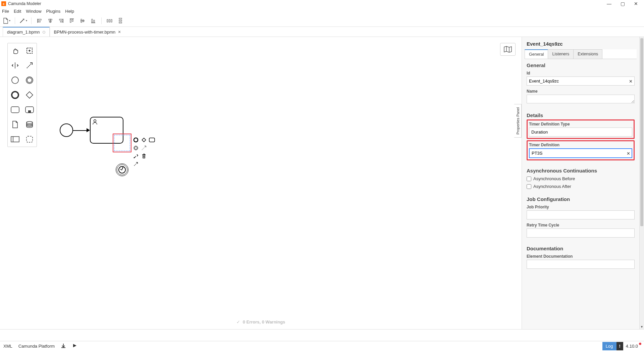  Describe the element at coordinates (5, 11) in the screenshot. I see `menu-file: File` at that location.